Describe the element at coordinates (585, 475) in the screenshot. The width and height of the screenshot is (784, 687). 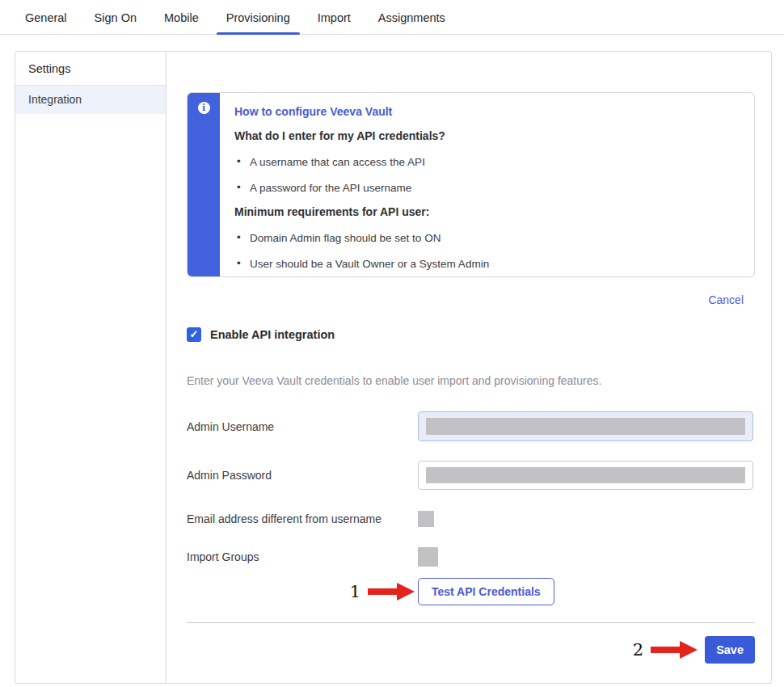
I see `admin-password-input` at that location.